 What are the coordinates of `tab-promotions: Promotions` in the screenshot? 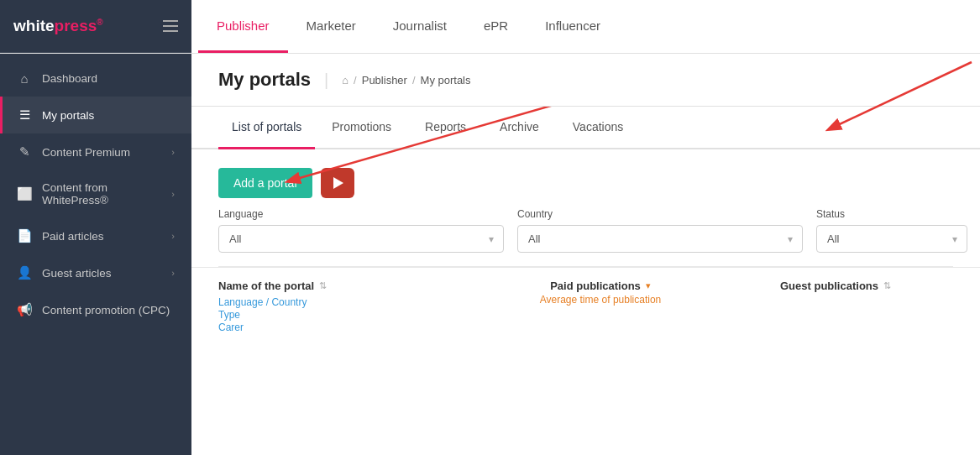 It's located at (361, 128).